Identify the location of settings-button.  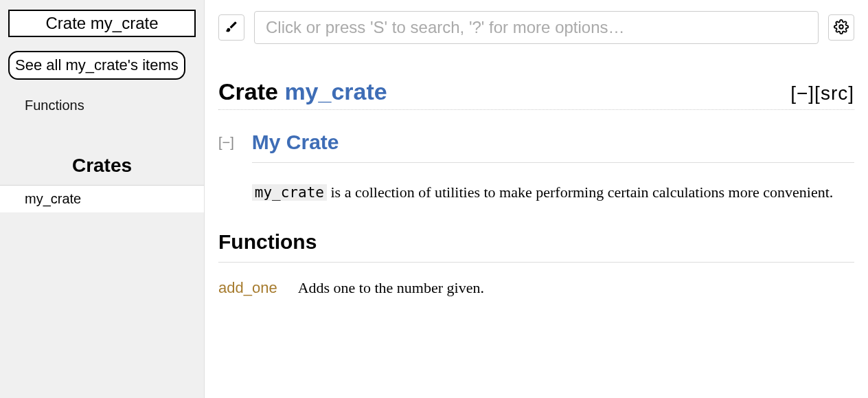
(841, 27).